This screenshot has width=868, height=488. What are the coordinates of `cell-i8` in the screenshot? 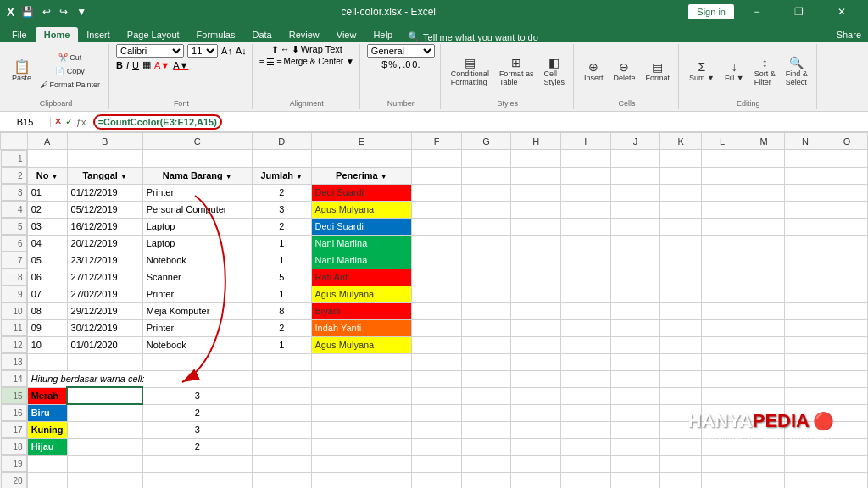 It's located at (586, 277).